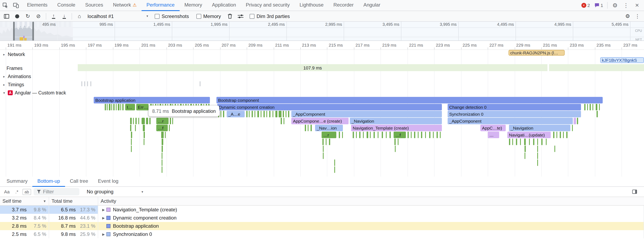  What do you see at coordinates (60, 192) in the screenshot?
I see `filter-input` at bounding box center [60, 192].